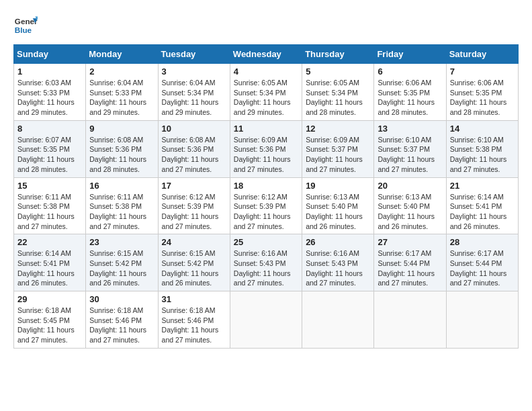 This screenshot has width=532, height=411. Describe the element at coordinates (339, 93) in the screenshot. I see `calendar-cell: 5Sunrise: 6:05 AM Sunset: 5:34 PM Daylig…` at that location.